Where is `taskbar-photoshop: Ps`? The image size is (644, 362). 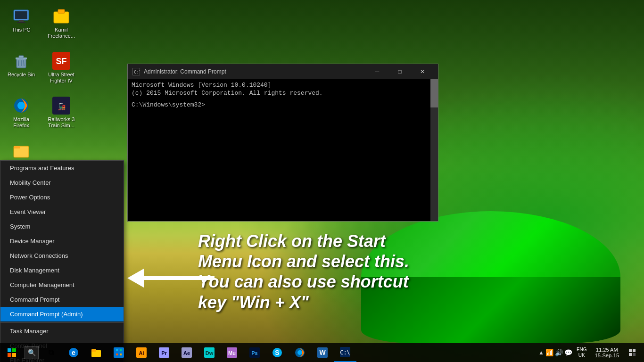
taskbar-photoshop: Ps is located at coordinates (255, 353).